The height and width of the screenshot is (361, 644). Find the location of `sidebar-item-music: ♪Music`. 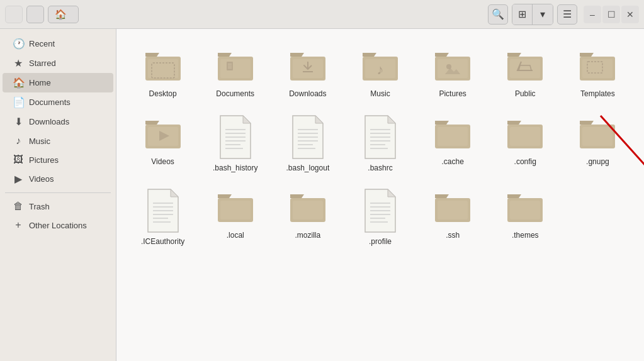

sidebar-item-music: ♪Music is located at coordinates (58, 141).